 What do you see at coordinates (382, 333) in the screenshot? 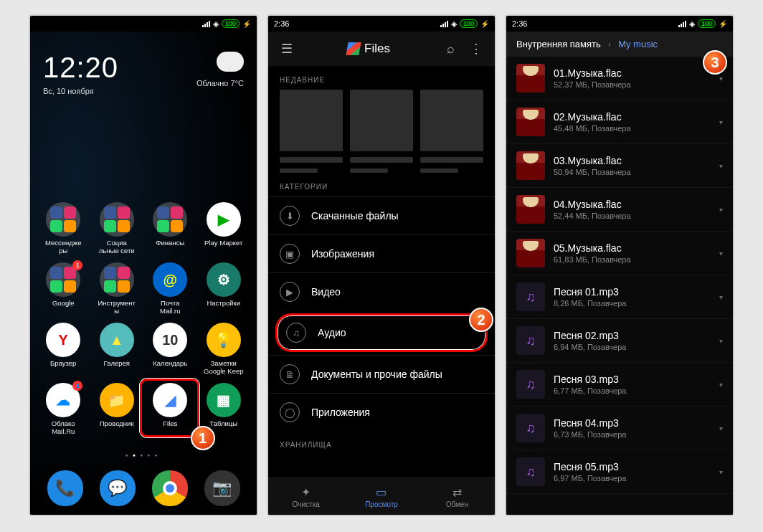
I see `category-аудио: ♫Аудио` at bounding box center [382, 333].